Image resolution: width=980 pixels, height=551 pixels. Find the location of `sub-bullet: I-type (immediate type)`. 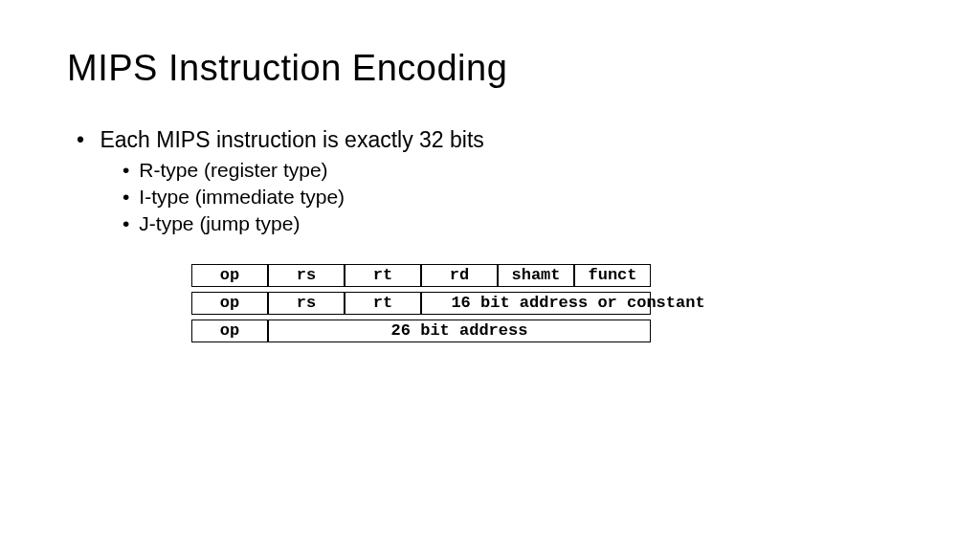

sub-bullet: I-type (immediate type) is located at coordinates (518, 197).